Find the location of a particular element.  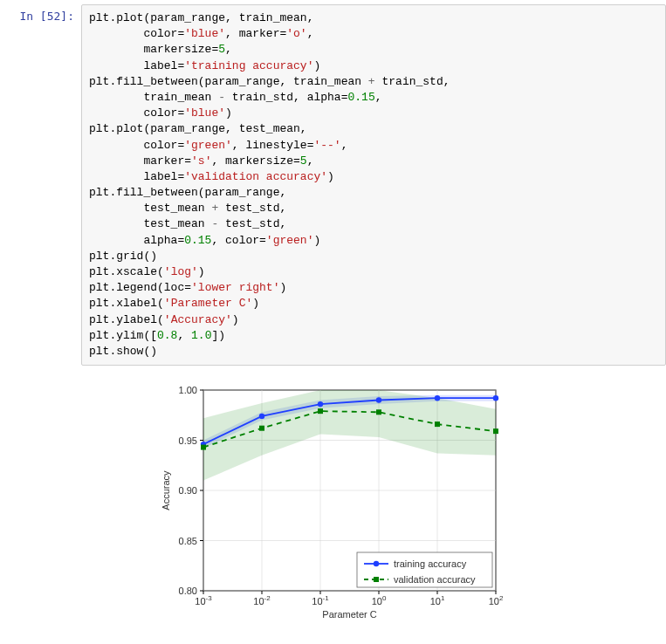

svg-text: validation accuracy is located at coordinates (435, 579).